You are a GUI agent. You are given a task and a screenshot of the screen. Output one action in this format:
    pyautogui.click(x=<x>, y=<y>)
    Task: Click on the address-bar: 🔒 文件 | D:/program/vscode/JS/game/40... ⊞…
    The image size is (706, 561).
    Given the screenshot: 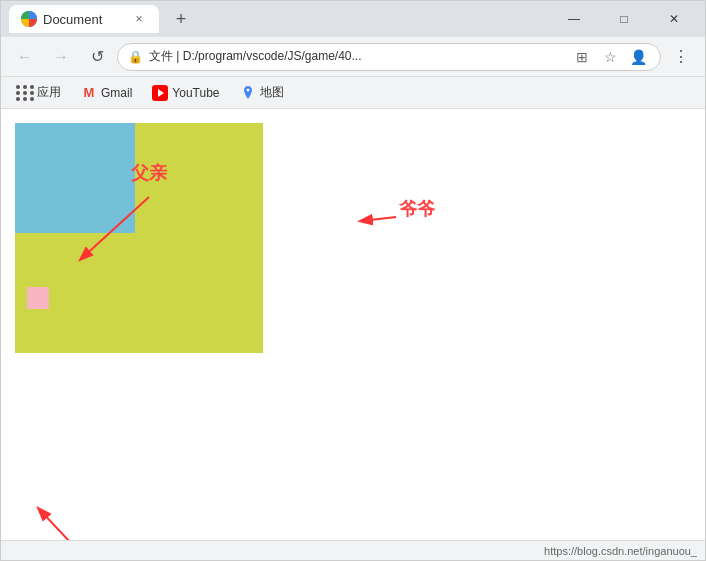 What is the action you would take?
    pyautogui.click(x=389, y=57)
    